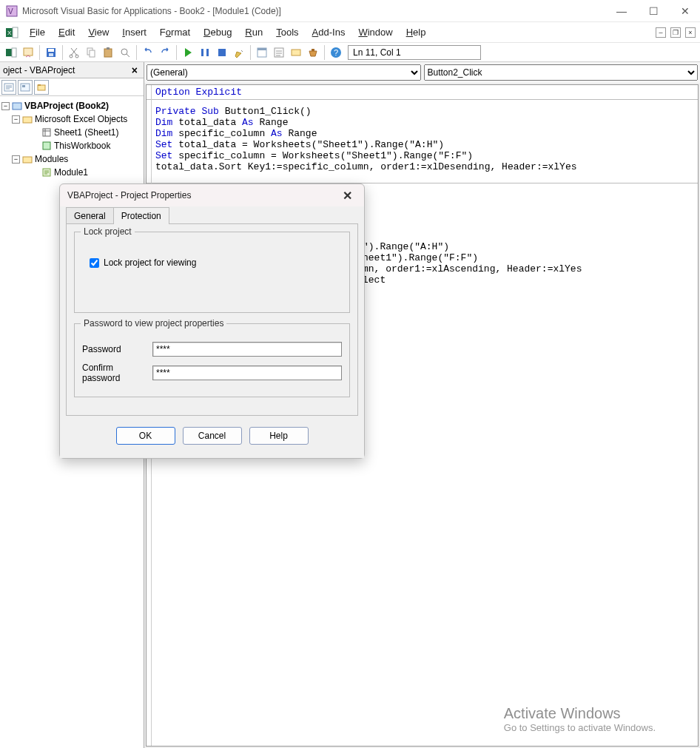 This screenshot has height=748, width=700. I want to click on mdi-close: ×, so click(690, 33).